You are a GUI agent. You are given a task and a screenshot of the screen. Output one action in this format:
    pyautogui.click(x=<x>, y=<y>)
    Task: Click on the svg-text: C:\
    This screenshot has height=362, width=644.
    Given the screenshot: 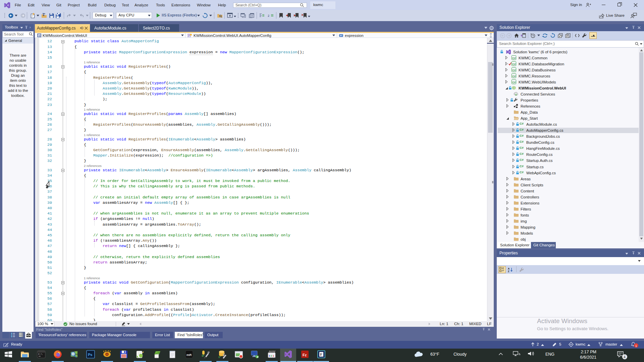 What is the action you would take?
    pyautogui.click(x=40, y=354)
    